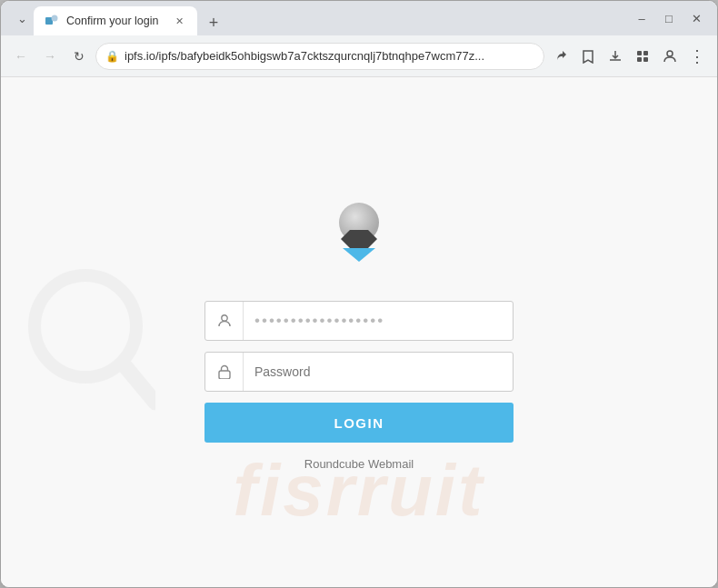 Image resolution: width=718 pixels, height=588 pixels. What do you see at coordinates (224, 321) in the screenshot?
I see `user-icon` at bounding box center [224, 321].